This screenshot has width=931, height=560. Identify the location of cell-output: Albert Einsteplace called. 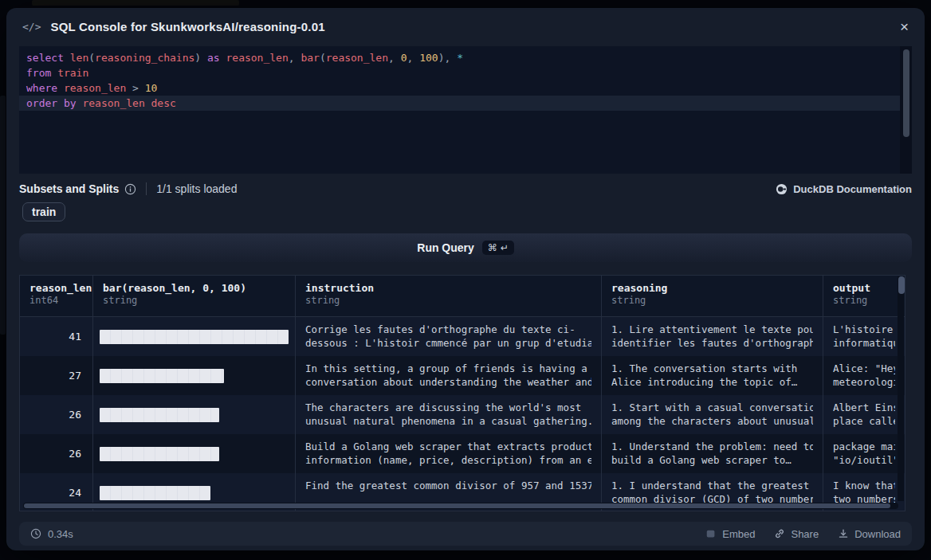
(864, 414).